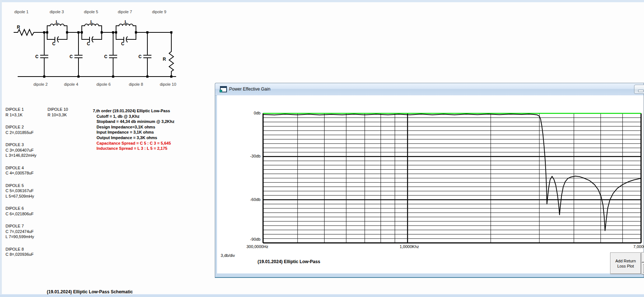 The image size is (644, 297). Describe the element at coordinates (21, 168) in the screenshot. I see `dipole-title: DIPOLE 4` at that location.